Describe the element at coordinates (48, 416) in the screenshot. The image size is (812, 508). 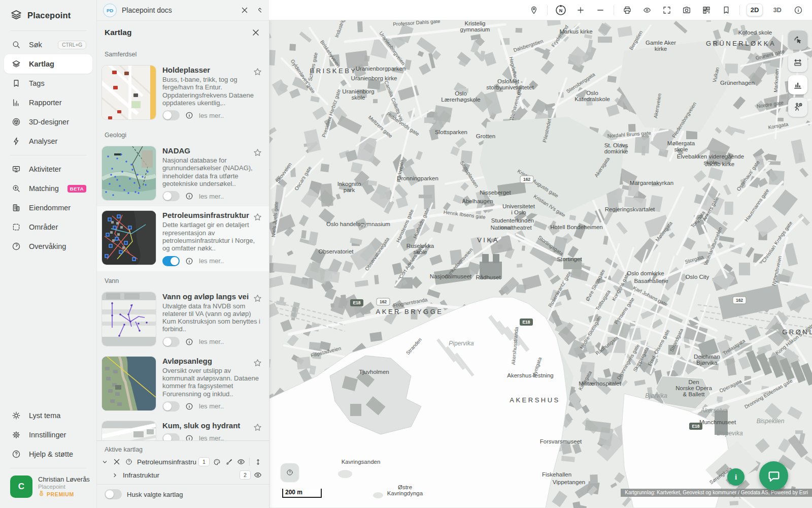
I see `sidebar-item-lyst-tema: Lyst tema` at that location.